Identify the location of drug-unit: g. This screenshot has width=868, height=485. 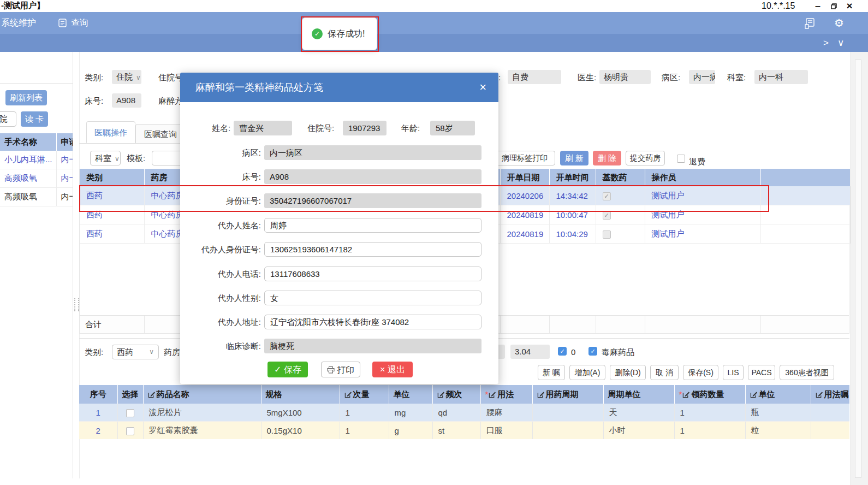
(411, 430).